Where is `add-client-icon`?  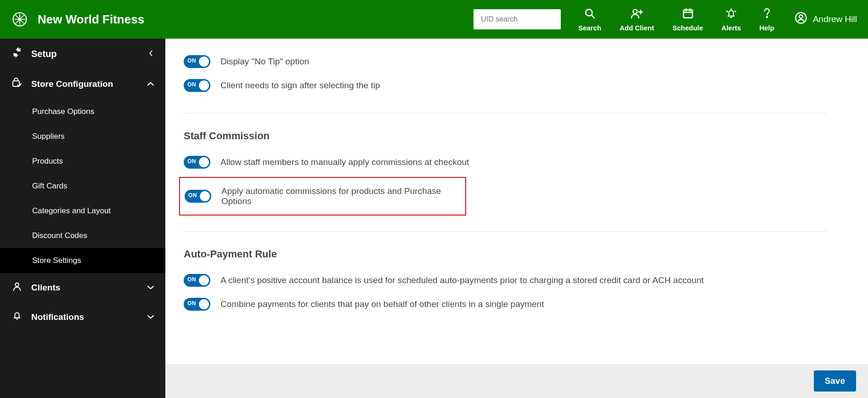
add-client-icon is located at coordinates (637, 14).